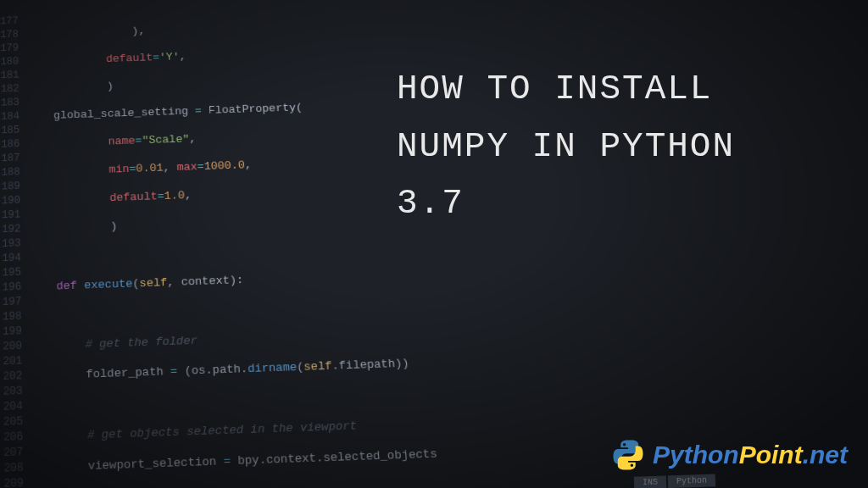 This screenshot has height=488, width=868. Describe the element at coordinates (750, 455) in the screenshot. I see `brand-text: PythonPoint.net` at that location.